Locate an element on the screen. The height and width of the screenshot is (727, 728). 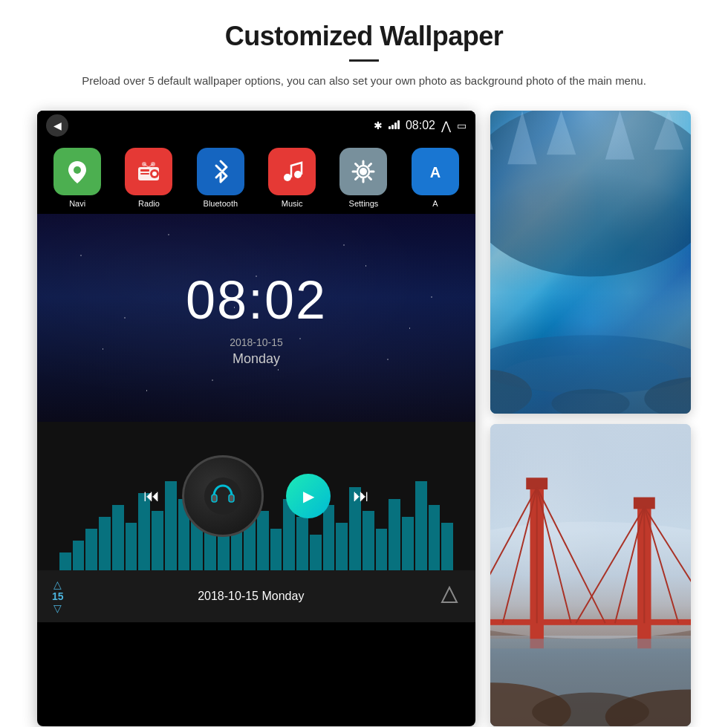
clock-day: Monday is located at coordinates (256, 359).